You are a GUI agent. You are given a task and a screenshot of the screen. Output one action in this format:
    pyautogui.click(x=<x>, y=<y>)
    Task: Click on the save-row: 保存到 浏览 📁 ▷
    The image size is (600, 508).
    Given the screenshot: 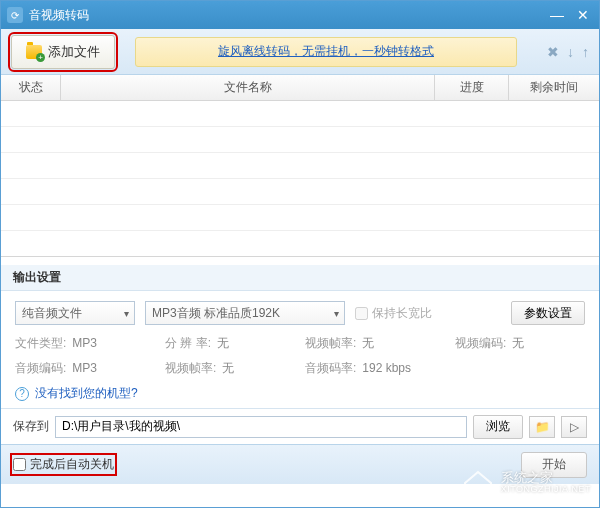 What is the action you would take?
    pyautogui.click(x=300, y=426)
    